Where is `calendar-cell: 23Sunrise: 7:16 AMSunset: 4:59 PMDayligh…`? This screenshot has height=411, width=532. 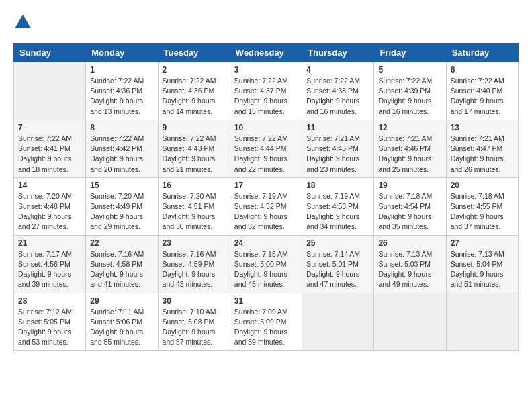 calendar-cell: 23Sunrise: 7:16 AMSunset: 4:59 PMDayligh… is located at coordinates (193, 264).